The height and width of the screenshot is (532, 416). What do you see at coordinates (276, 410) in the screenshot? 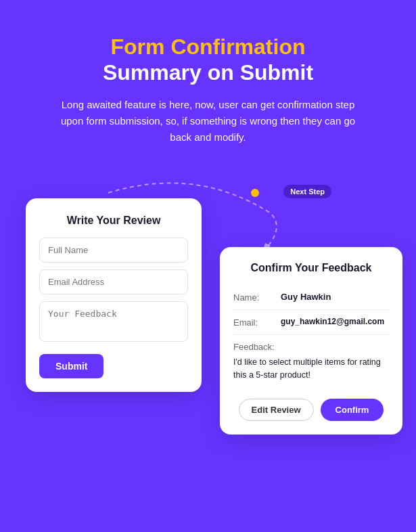
I see `edit-review-button: Edit Review` at bounding box center [276, 410].